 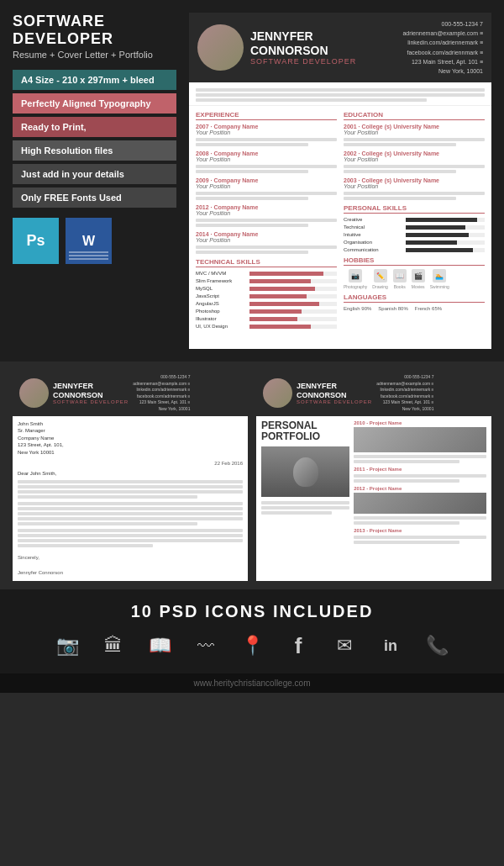 What do you see at coordinates (418, 276) in the screenshot?
I see `movies-icon: 🎬` at bounding box center [418, 276].